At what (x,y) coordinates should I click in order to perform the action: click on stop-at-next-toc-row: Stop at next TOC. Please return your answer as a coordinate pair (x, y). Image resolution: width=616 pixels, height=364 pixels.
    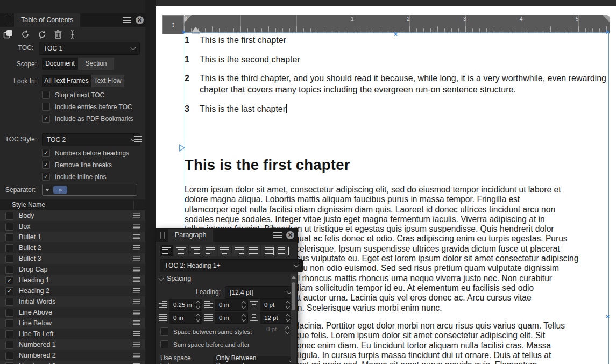
    Looking at the image, I should click on (73, 95).